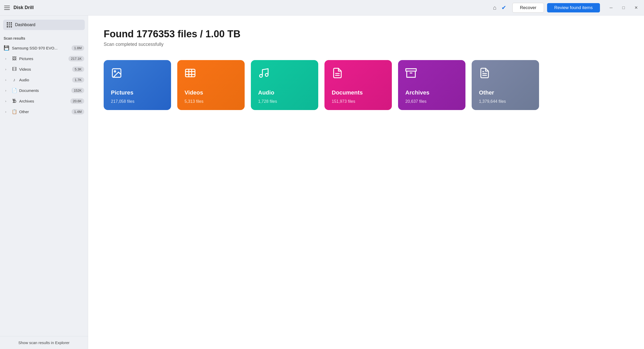 The width and height of the screenshot is (644, 349). Describe the element at coordinates (137, 85) in the screenshot. I see `category-card-pictures: Pictures 217,058 files` at that location.